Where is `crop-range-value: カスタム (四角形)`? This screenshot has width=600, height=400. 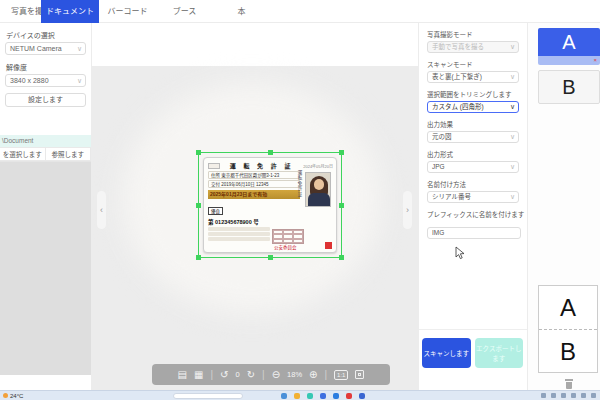
crop-range-value: カスタム (四角形) is located at coordinates (458, 106).